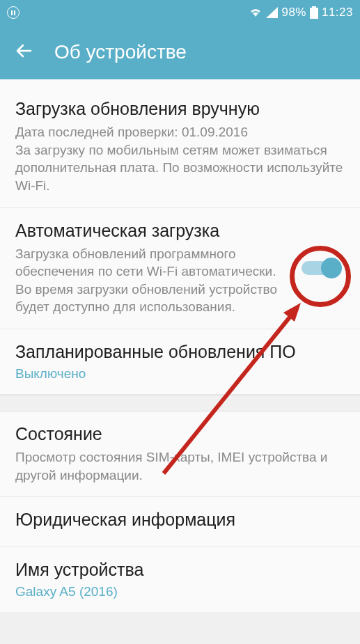 The width and height of the screenshot is (360, 644). I want to click on manual-download-title: Загрузка обновления вручную, so click(180, 109).